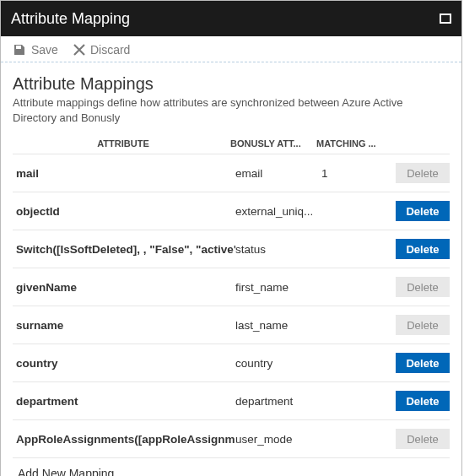  What do you see at coordinates (414, 143) in the screenshot?
I see `col-header-actions` at bounding box center [414, 143].